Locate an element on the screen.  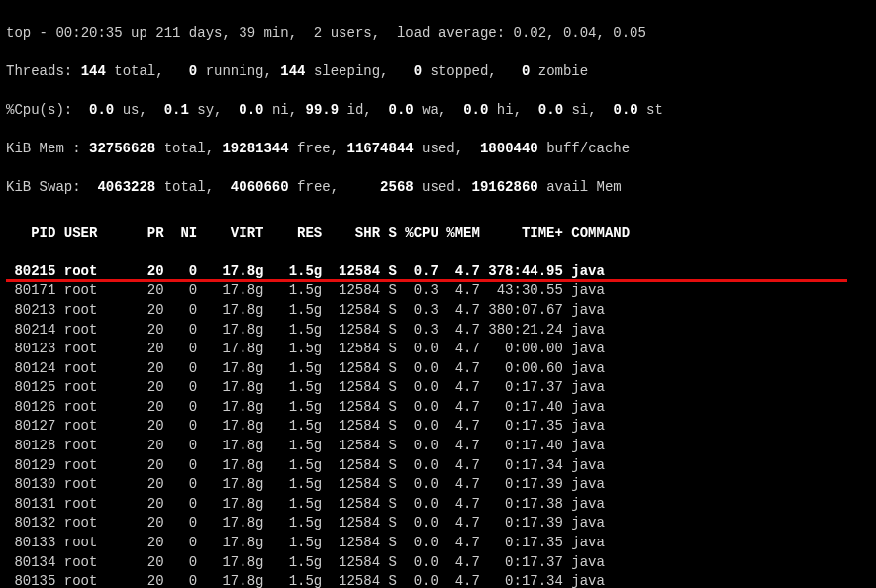
summary-line-1: top - 00:20:35 up 211 days, 39 min, 2 us… is located at coordinates (438, 34).